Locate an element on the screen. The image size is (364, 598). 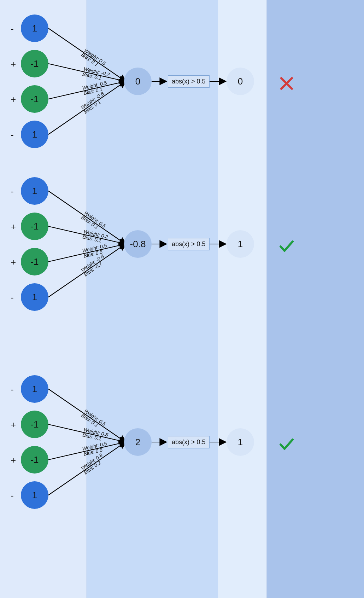
output-node: 0 is located at coordinates (240, 81).